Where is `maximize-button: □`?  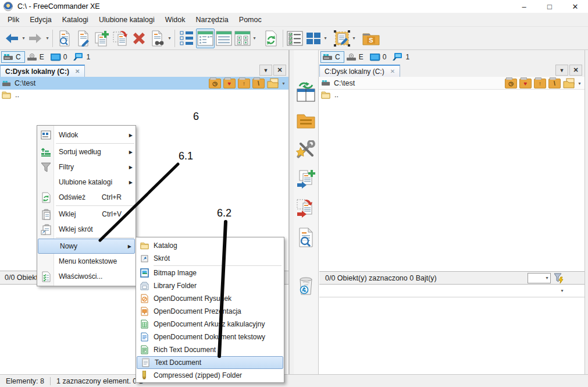
maximize-button: □ is located at coordinates (550, 6).